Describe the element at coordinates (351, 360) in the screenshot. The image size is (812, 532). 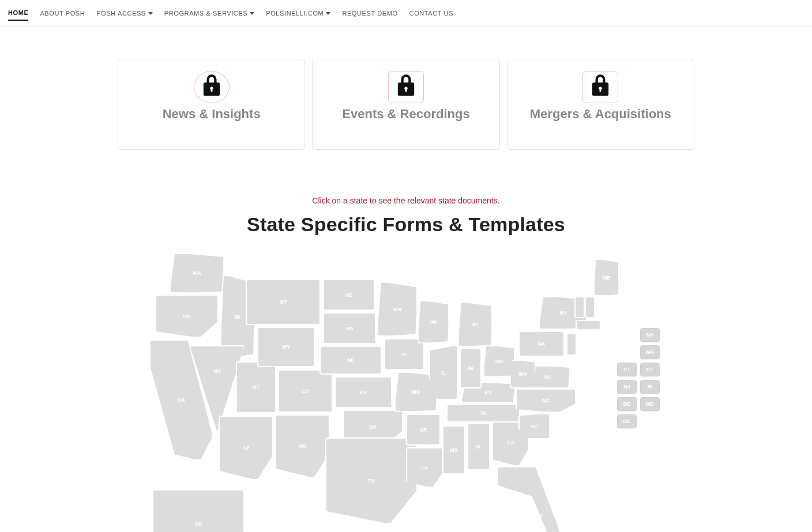
I see `state-ne: NE` at that location.